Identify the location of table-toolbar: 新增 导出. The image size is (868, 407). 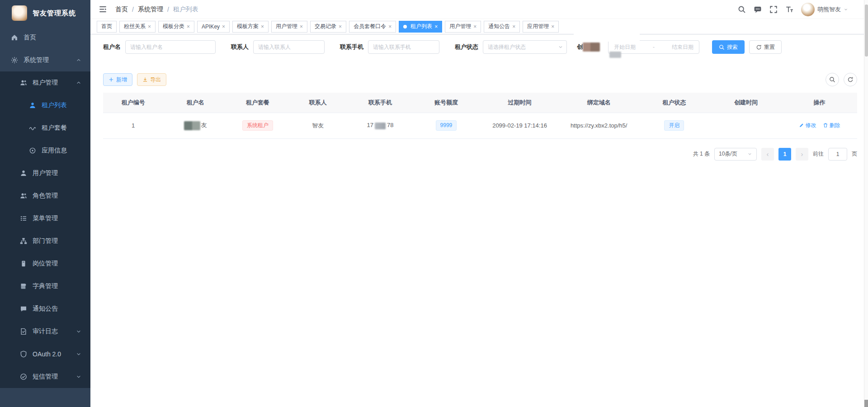
(480, 80).